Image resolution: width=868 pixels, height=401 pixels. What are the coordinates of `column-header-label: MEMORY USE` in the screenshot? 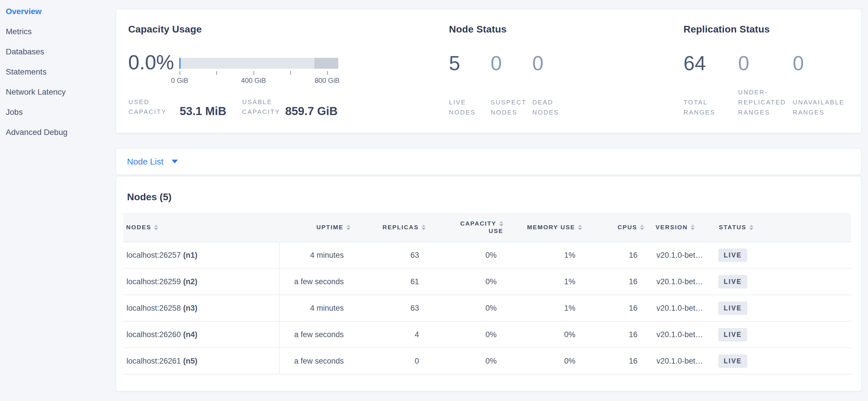 It's located at (551, 227).